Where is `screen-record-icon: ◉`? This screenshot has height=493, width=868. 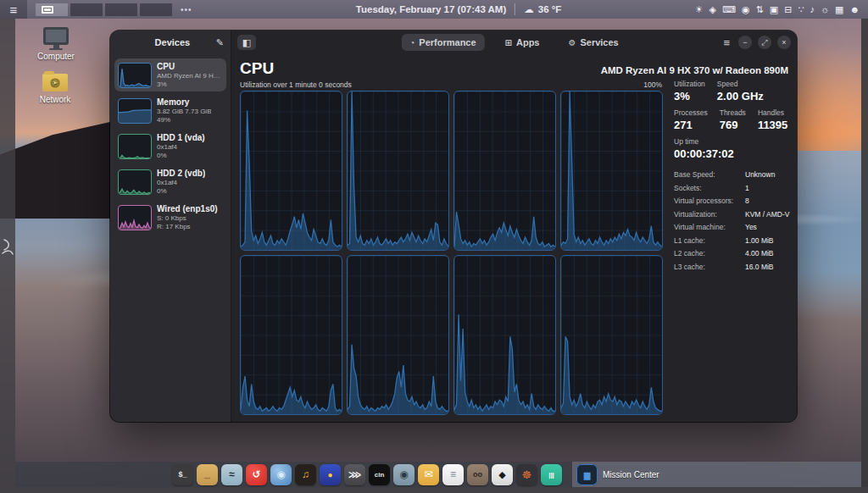
screen-record-icon: ◉ is located at coordinates (746, 10).